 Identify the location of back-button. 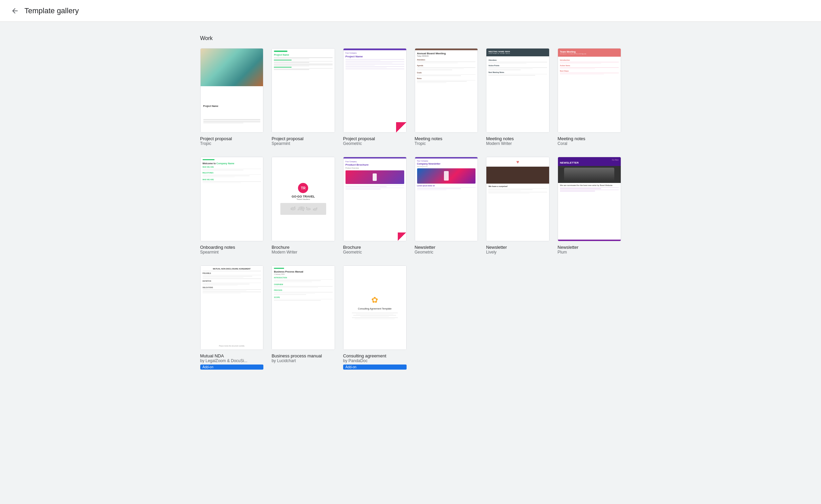
(15, 11).